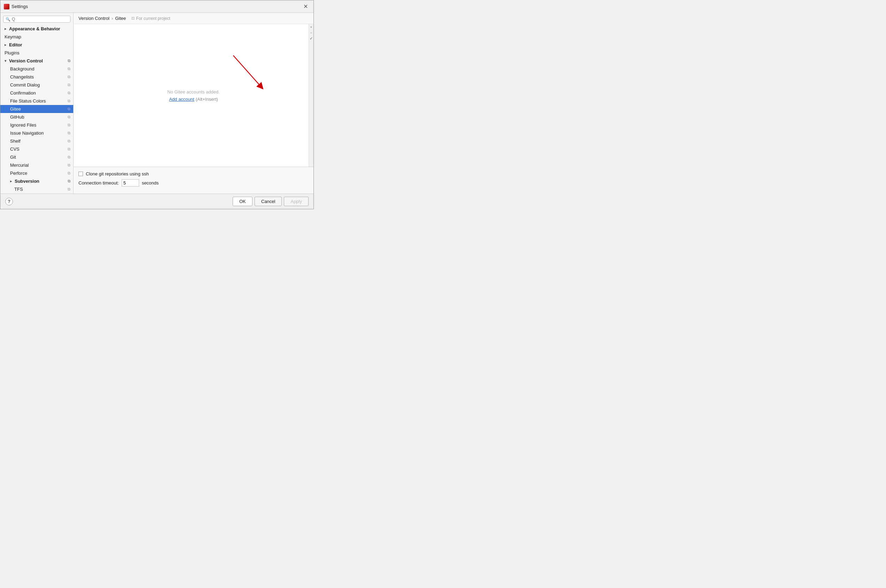  I want to click on sidebar-item-perforce: Perforce ⧉, so click(37, 173).